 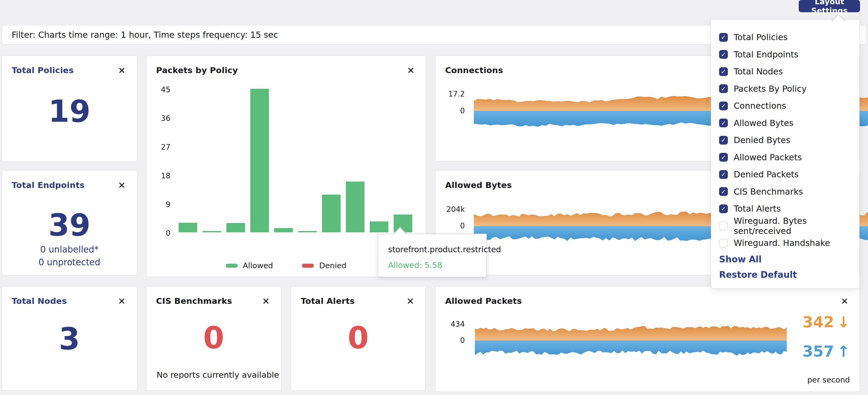 I want to click on layout-menu-item-label: Allowed Packets, so click(x=768, y=157).